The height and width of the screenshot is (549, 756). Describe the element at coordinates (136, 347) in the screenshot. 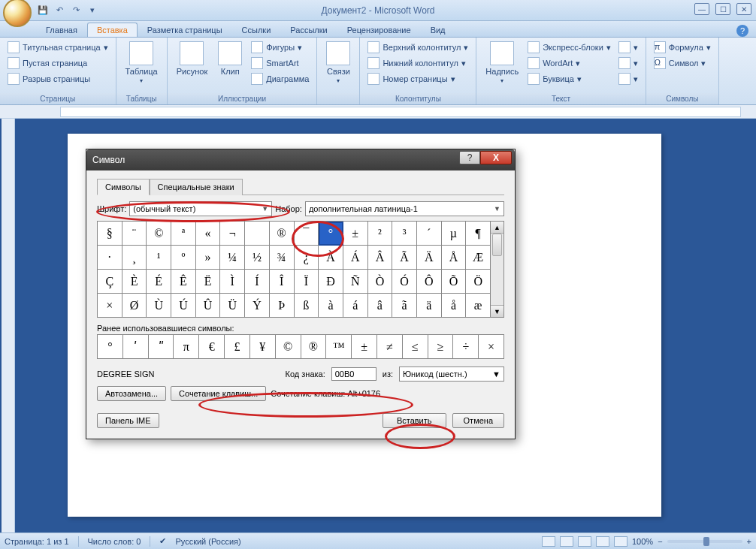

I see `recent-char-cell: ʹ` at that location.